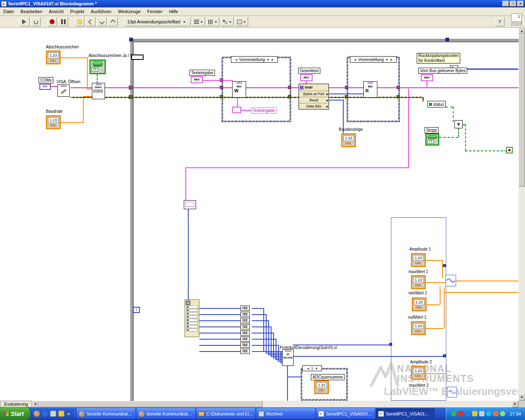 This screenshot has width=525, height=420. Describe the element at coordinates (56, 11) in the screenshot. I see `menu-ansicht: Ansicht` at that location.